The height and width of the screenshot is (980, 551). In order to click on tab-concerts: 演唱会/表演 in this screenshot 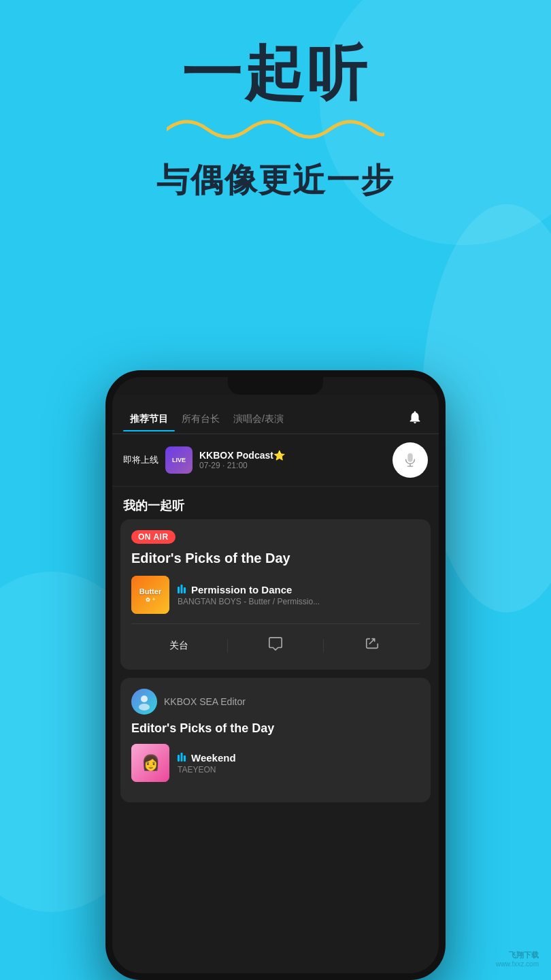, I will do `click(258, 419)`.